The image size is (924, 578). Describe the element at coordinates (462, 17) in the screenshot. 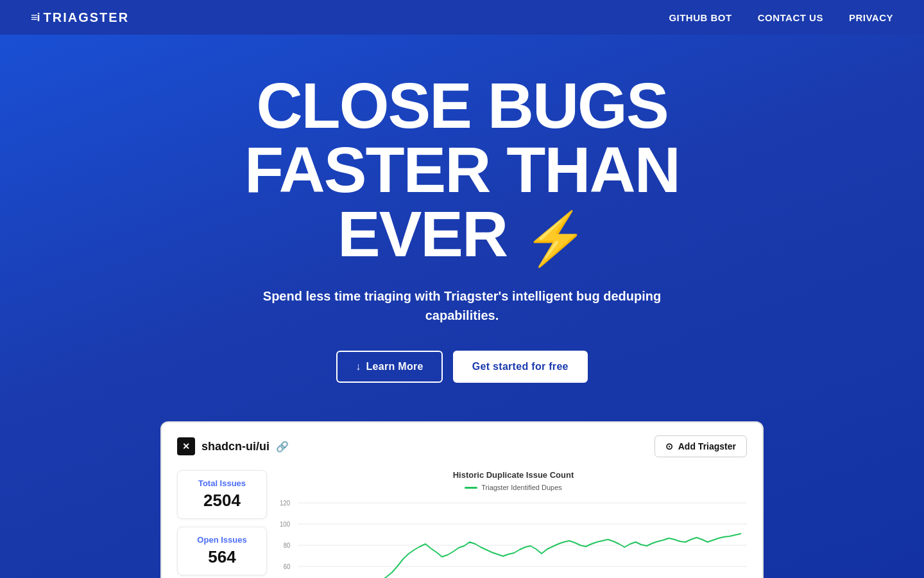

I see `navbar: ≡i TRIAGSTER GITHUB BOT CONTACT US PRIVA…` at that location.